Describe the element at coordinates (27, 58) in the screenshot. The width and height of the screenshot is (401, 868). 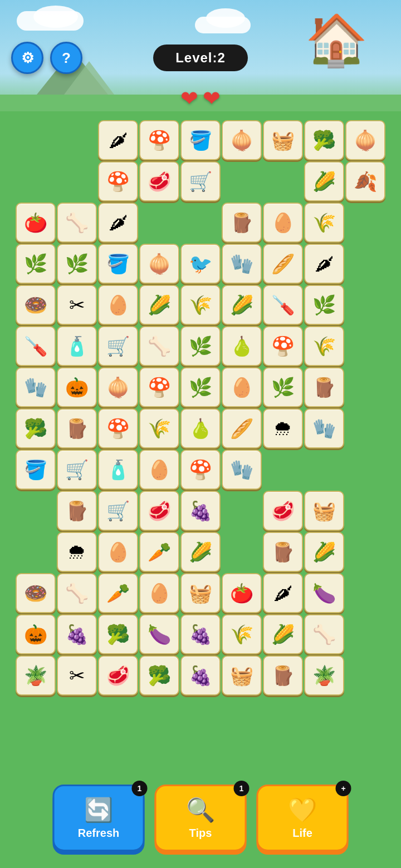
I see `settings-button: ⚙` at that location.